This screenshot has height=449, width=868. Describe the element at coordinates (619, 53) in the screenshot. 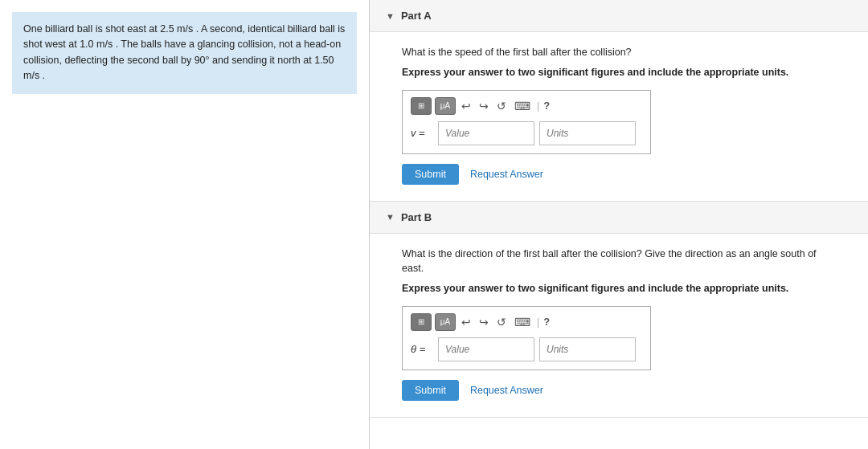

I see `part-a-question: What is the speed of the first ball afte…` at that location.